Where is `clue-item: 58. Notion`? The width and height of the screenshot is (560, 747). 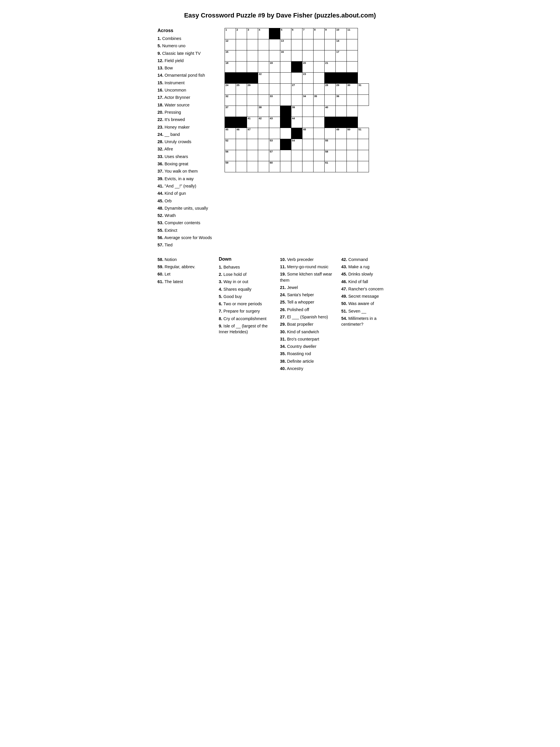 clue-item: 58. Notion is located at coordinates (185, 259).